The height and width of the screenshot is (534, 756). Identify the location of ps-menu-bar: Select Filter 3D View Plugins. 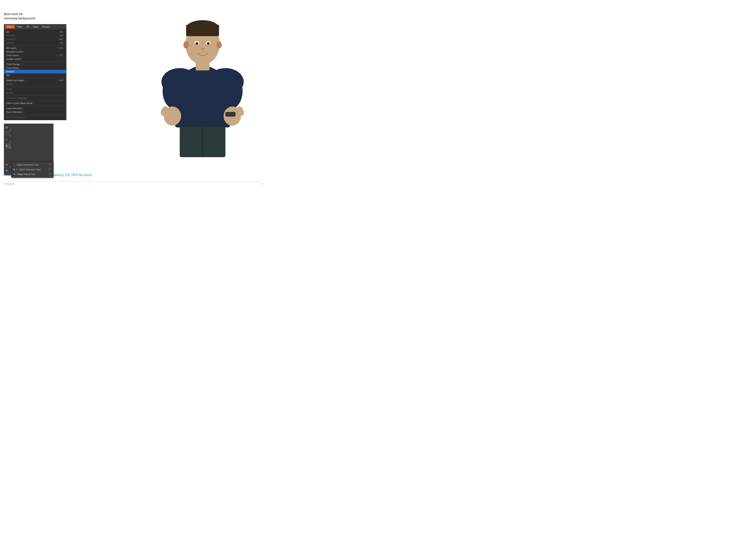
(35, 27).